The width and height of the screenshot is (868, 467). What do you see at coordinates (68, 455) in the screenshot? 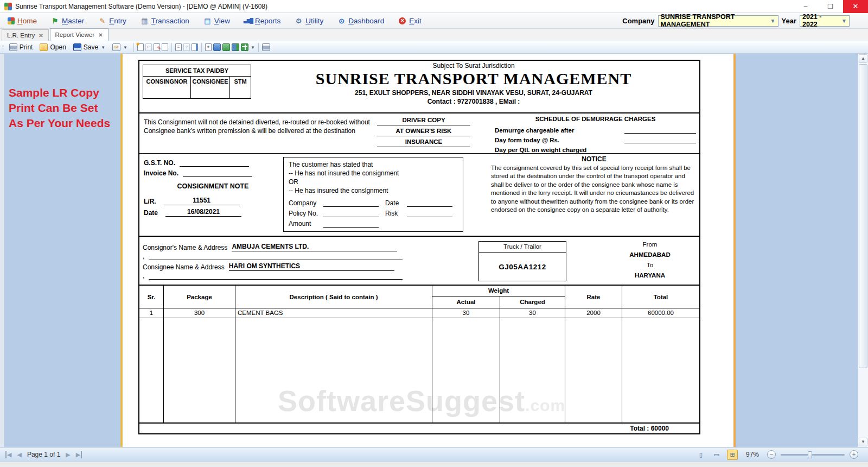
I see `next-page-button: ▶` at bounding box center [68, 455].